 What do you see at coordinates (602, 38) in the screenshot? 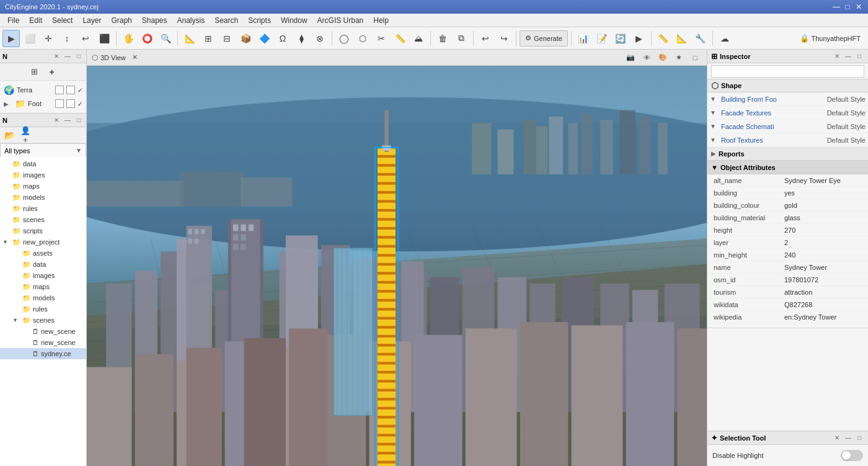
I see `script-button: 📝` at bounding box center [602, 38].